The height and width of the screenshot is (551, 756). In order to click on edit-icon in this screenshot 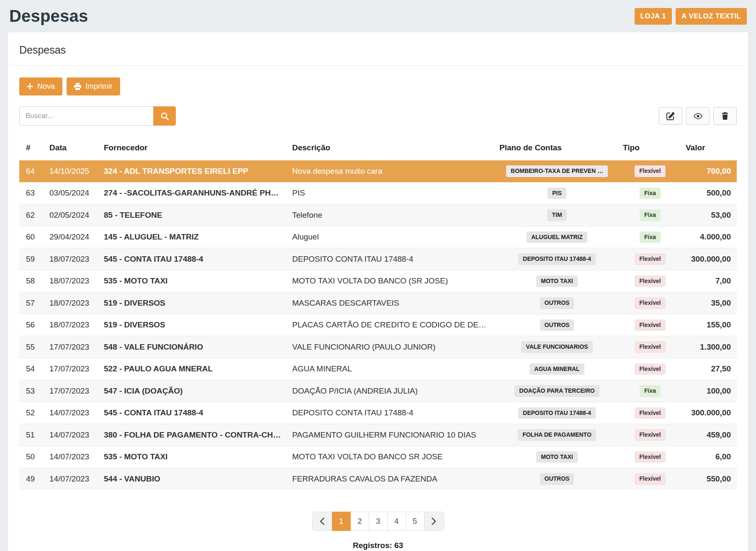, I will do `click(671, 116)`.